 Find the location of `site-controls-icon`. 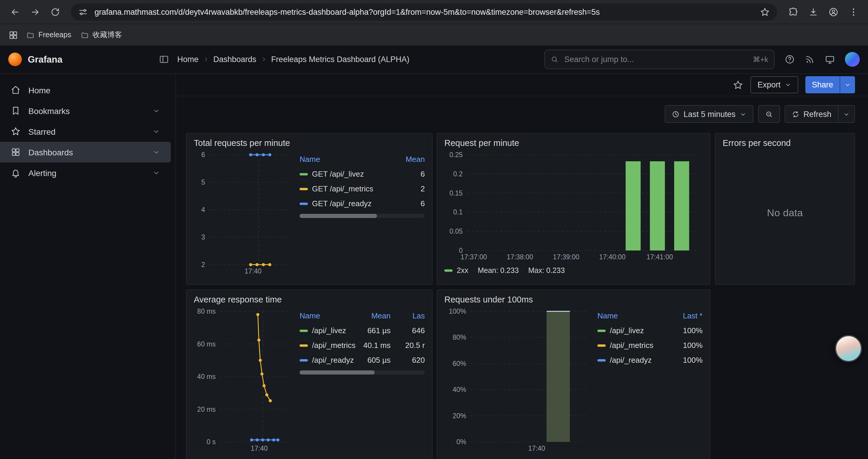

site-controls-icon is located at coordinates (83, 12).